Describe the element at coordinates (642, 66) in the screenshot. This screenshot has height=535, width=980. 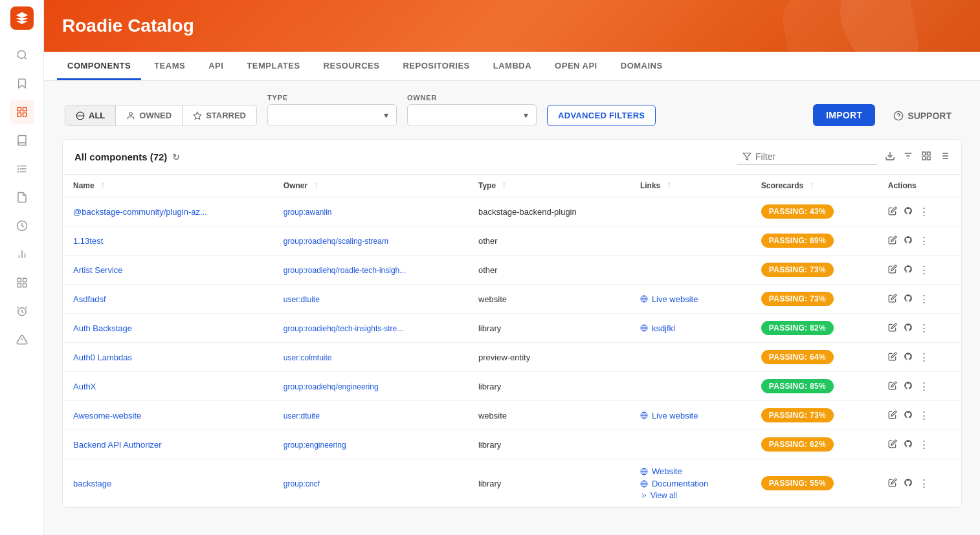
I see `tab-domains: DOMAINS` at that location.